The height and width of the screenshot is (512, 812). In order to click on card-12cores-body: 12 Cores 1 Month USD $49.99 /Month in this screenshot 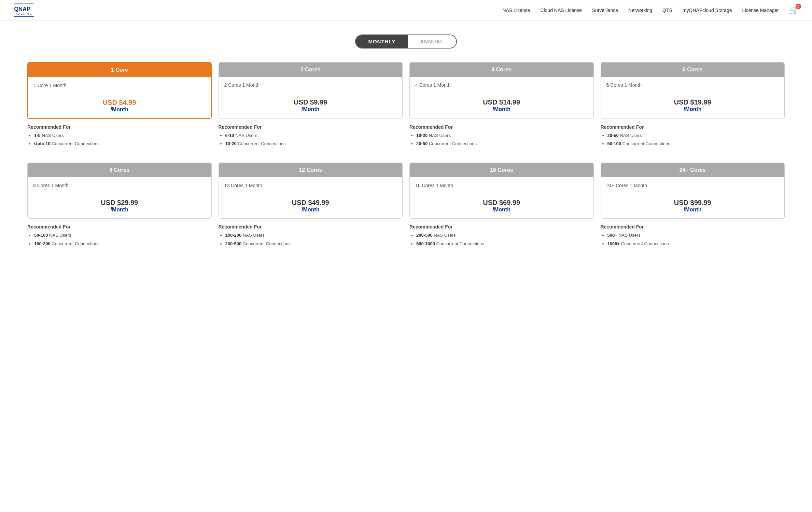, I will do `click(311, 198)`.